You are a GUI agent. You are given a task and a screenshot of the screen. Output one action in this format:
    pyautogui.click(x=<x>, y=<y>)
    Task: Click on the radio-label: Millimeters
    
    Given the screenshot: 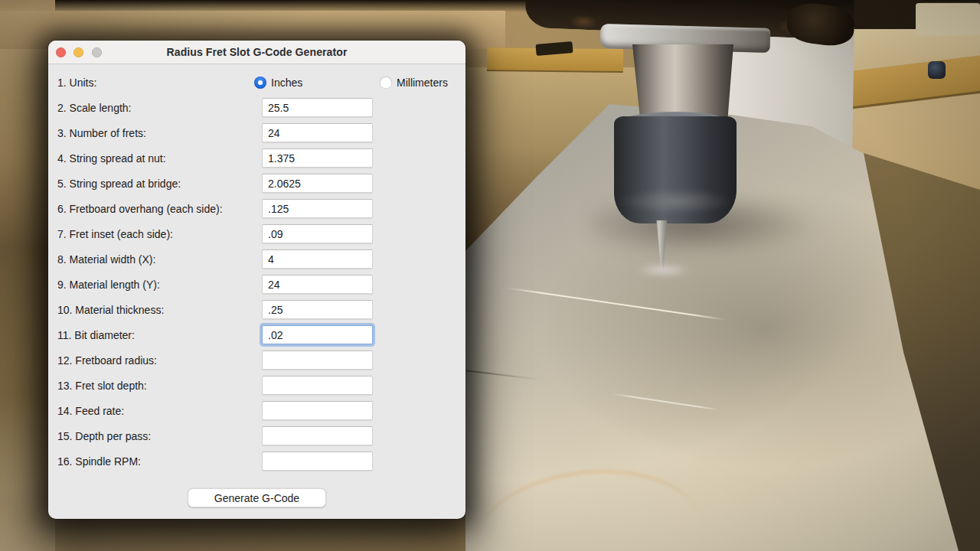 What is the action you would take?
    pyautogui.click(x=423, y=83)
    